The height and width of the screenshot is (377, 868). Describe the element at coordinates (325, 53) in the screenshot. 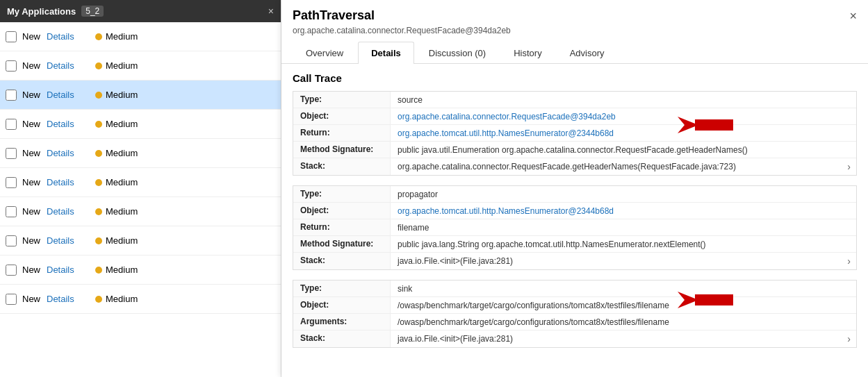

I see `tab-overview: Overview` at that location.